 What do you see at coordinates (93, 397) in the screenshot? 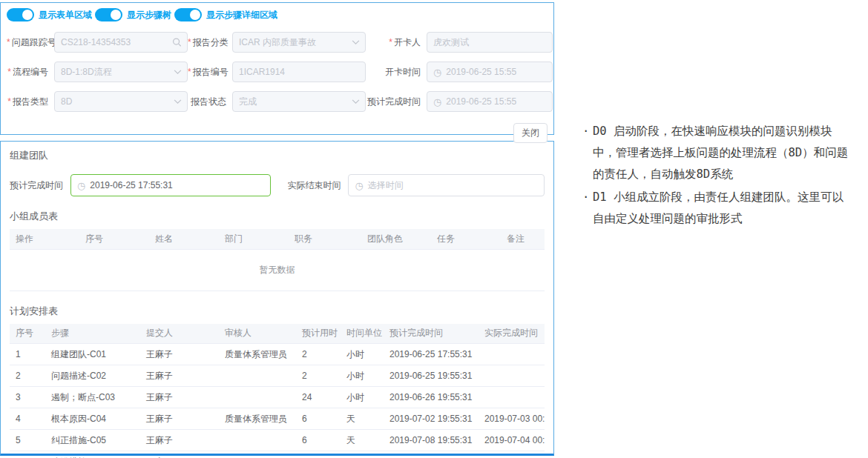
I see `cell: 遏制；断点-C03` at bounding box center [93, 397].